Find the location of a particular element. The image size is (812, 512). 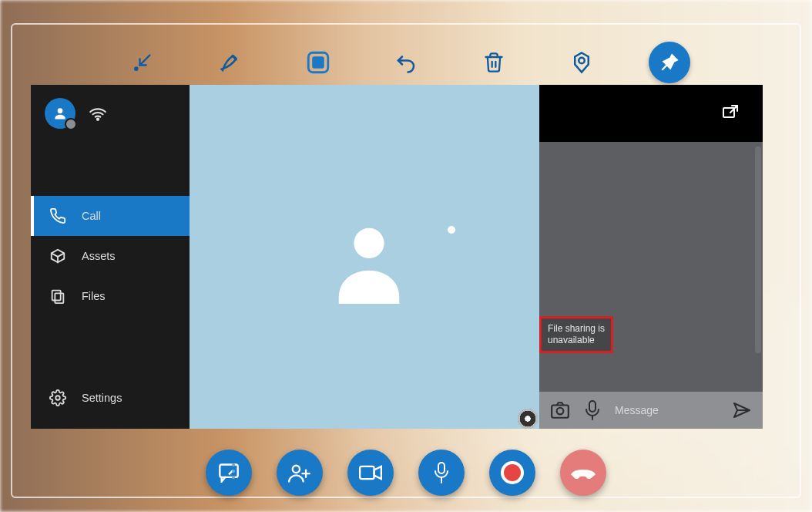

add-person-button is located at coordinates (300, 473).